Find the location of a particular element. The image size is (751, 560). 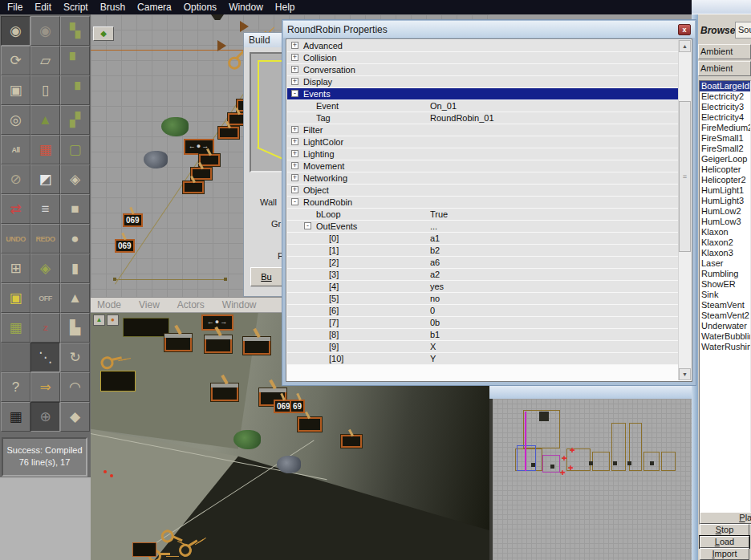

group-dropdown: Ambient is located at coordinates (725, 69).